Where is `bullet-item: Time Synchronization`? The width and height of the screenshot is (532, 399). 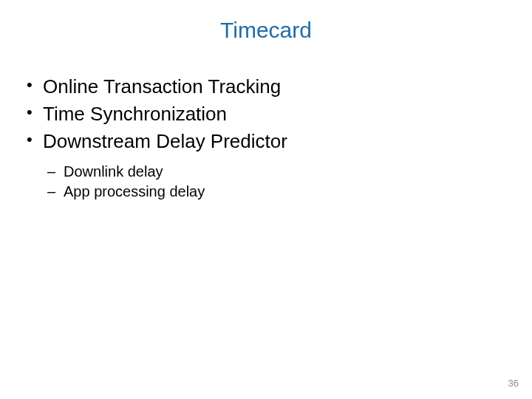 bullet-item: Time Synchronization is located at coordinates (267, 114).